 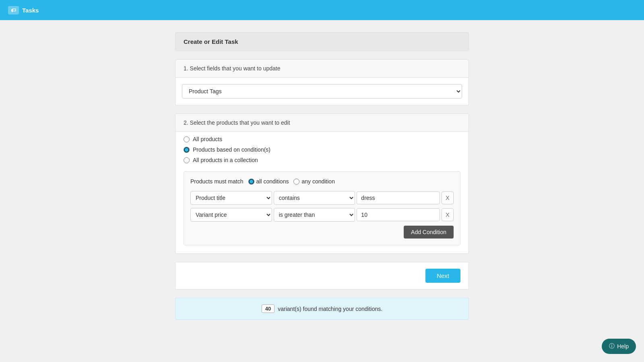 What do you see at coordinates (187, 139) in the screenshot?
I see `radio-all-products-input` at bounding box center [187, 139].